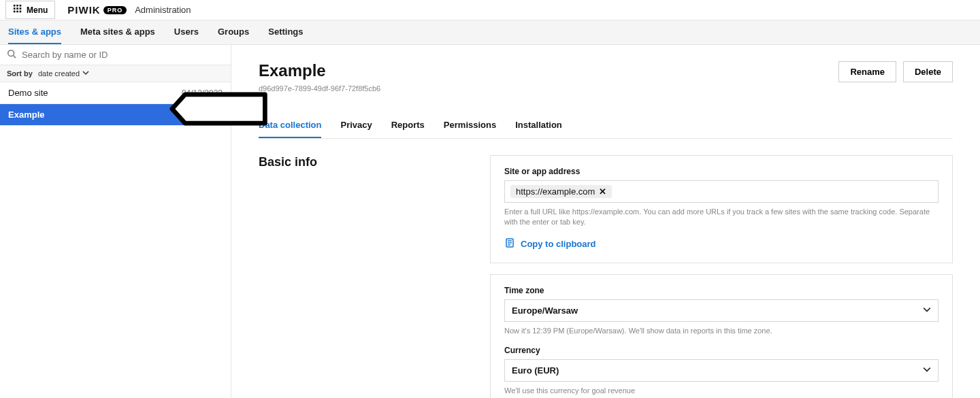 The height and width of the screenshot is (398, 980). I want to click on content-tabs: Data collection Privacy Reports Permissi…, so click(606, 126).